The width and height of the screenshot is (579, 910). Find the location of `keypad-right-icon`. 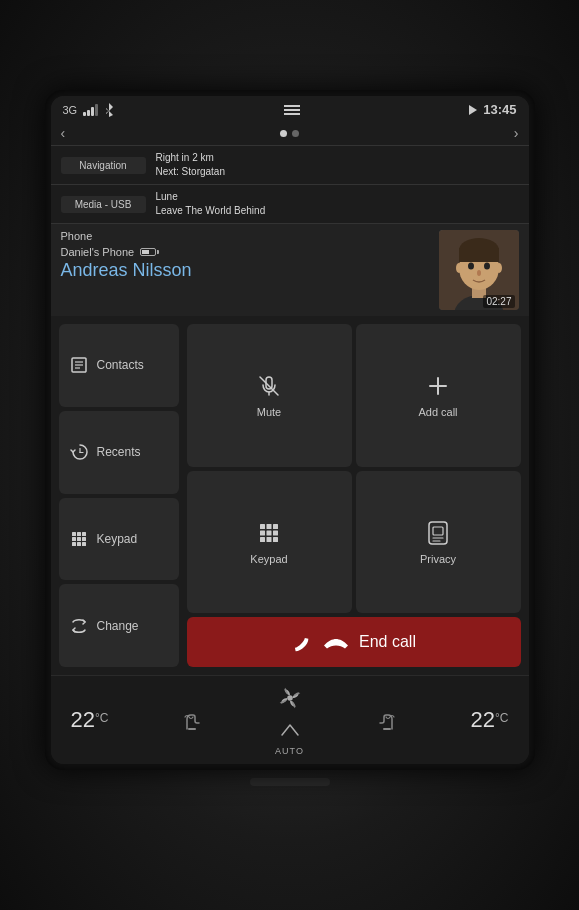

keypad-right-icon is located at coordinates (269, 533).